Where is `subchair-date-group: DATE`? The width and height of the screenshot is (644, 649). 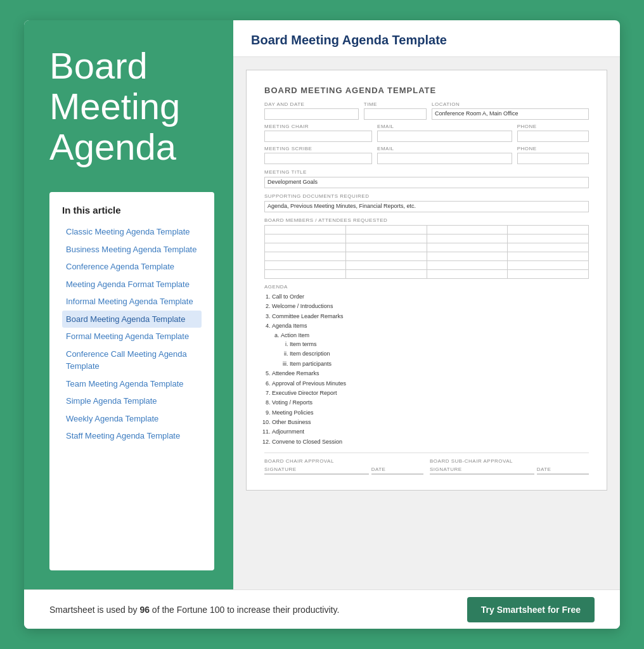 subchair-date-group: DATE is located at coordinates (563, 470).